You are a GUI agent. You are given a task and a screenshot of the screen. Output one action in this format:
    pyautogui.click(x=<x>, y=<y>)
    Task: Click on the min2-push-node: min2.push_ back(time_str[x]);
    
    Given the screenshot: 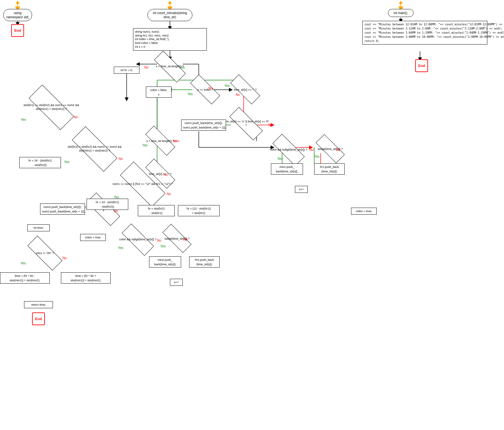 What is the action you would take?
    pyautogui.click(x=165, y=262)
    